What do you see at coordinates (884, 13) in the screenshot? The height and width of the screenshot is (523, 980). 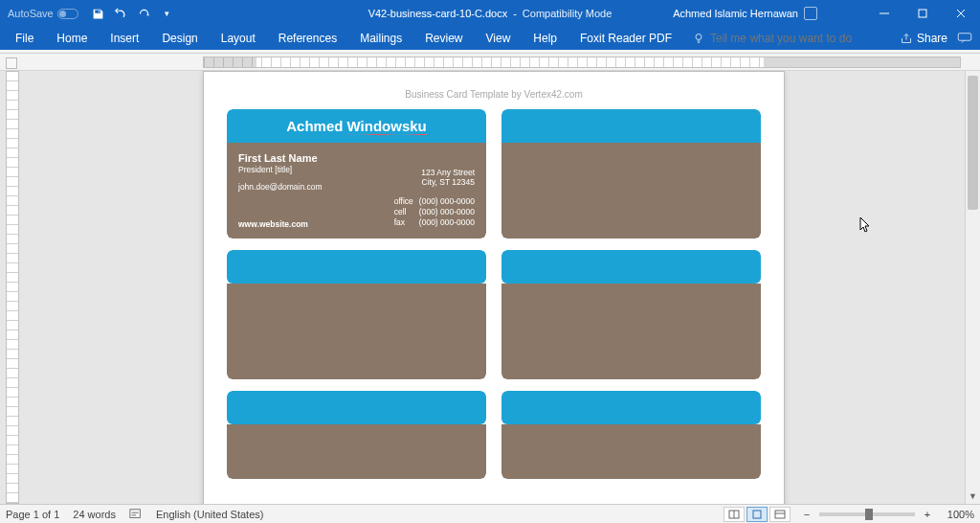 I see `minimize-button` at bounding box center [884, 13].